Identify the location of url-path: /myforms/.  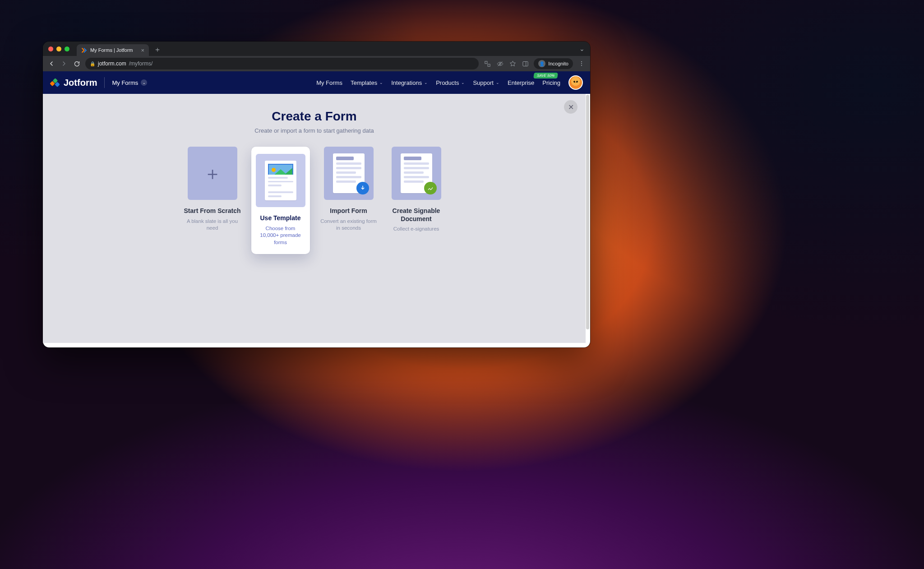
(141, 64).